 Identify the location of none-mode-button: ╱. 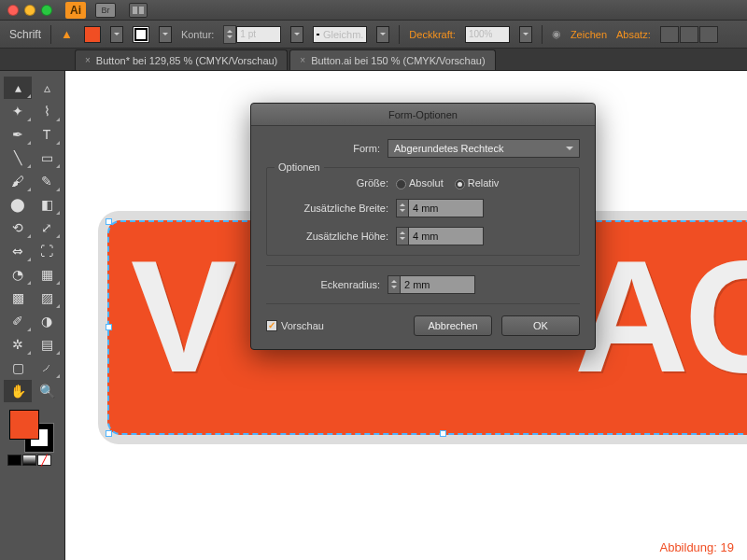
(45, 460).